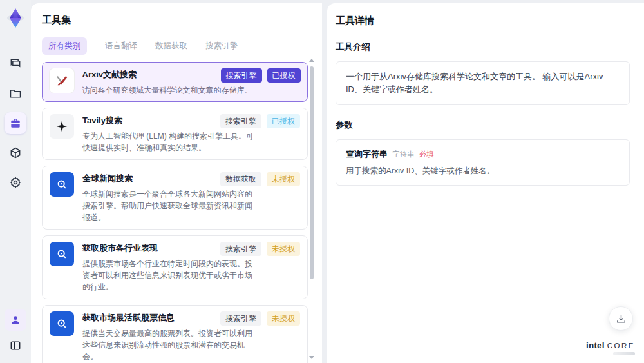 The width and height of the screenshot is (644, 363). I want to click on cube-icon, so click(15, 153).